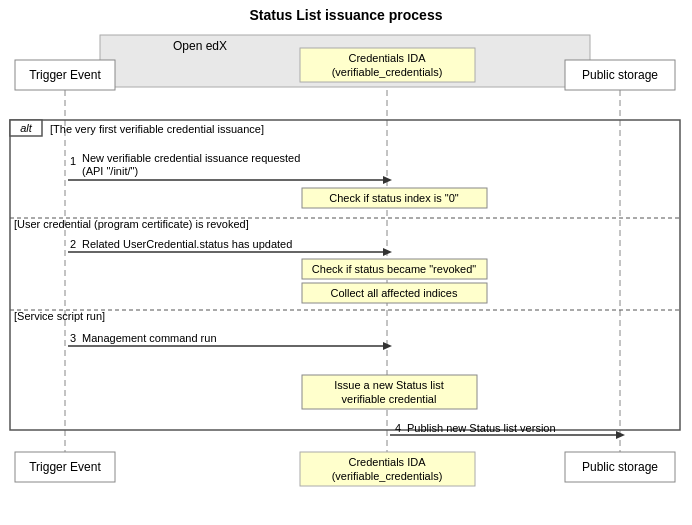  What do you see at coordinates (150, 338) in the screenshot?
I see `msg3-text: Management command run` at bounding box center [150, 338].